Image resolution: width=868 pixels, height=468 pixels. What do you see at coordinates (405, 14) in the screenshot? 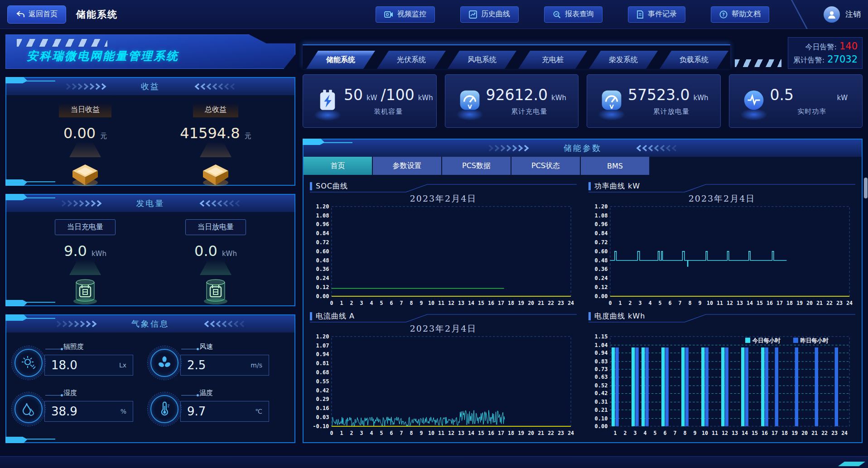
I see `video-monitor-button: 视频监控` at bounding box center [405, 14].